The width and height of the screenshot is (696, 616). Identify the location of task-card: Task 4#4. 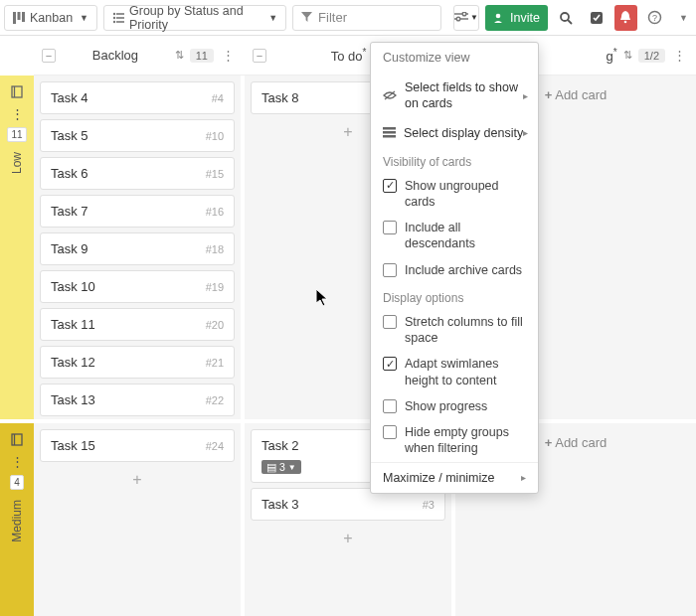
(137, 97).